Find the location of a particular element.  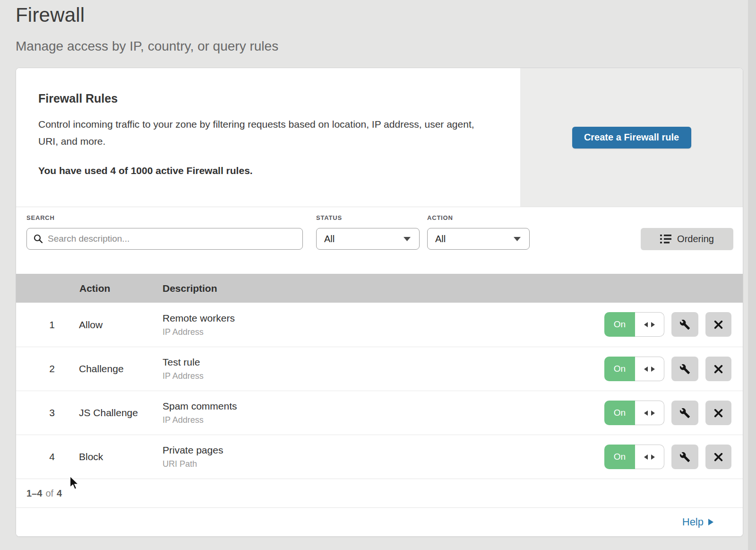

status-label: STATUS is located at coordinates (329, 218).